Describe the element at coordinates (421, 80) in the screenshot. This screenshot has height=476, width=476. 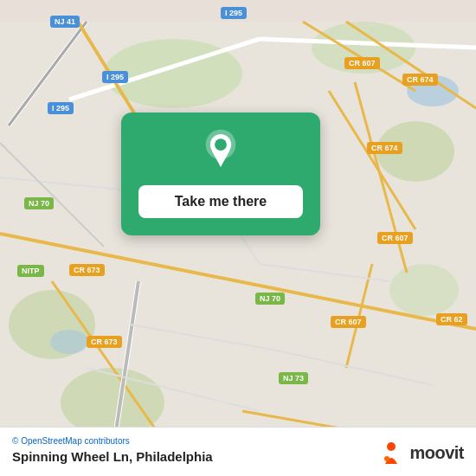
I see `road-label-cr674-1: CR 674` at that location.